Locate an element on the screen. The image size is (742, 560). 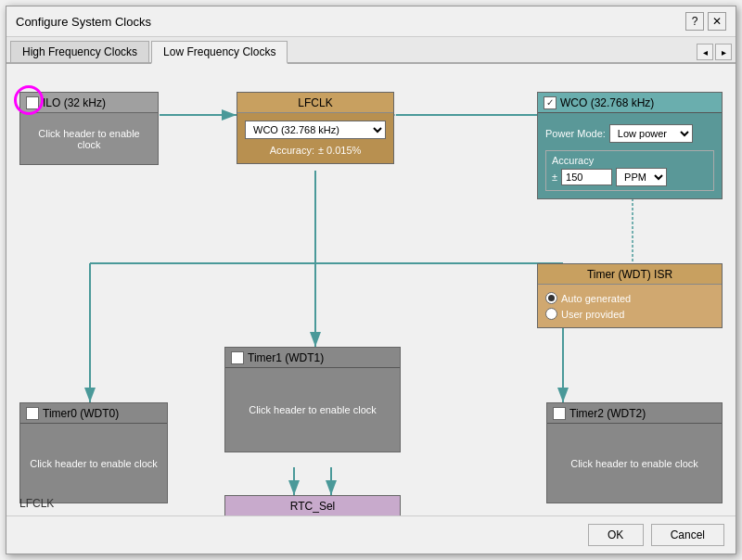
rtcsel-header: RTC_Sel is located at coordinates (313, 506).